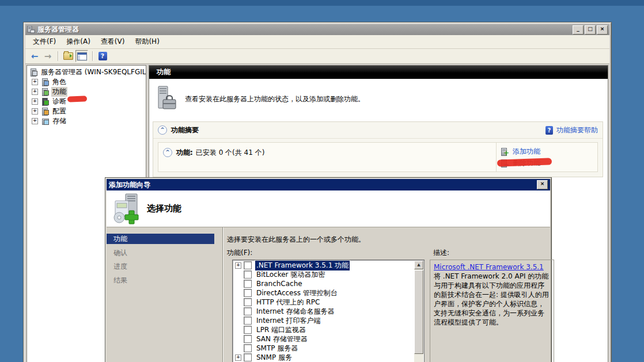  Describe the element at coordinates (103, 56) in the screenshot. I see `help-button: ?` at that location.